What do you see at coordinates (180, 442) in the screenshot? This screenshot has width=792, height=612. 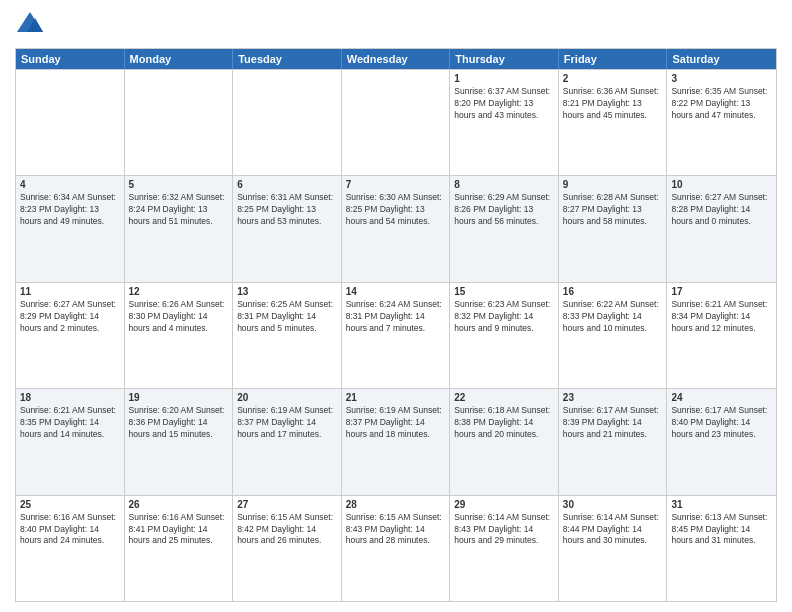 I see `calendar-cell: 19Sunrise: 6:20 AM Sunset: 8:36 PM Dayli…` at bounding box center [180, 442].